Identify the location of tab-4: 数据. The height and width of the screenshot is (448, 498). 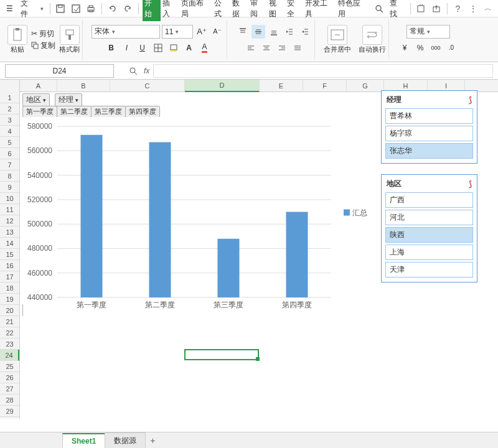
(239, 11).